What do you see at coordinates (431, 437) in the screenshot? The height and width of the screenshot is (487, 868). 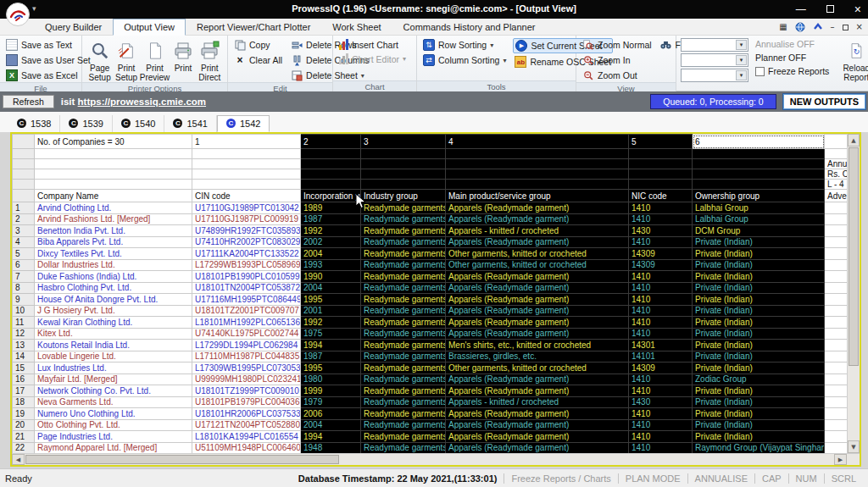 I see `table-row: 21Page Industries Ltd.L18101KA1994PLC016…` at bounding box center [431, 437].